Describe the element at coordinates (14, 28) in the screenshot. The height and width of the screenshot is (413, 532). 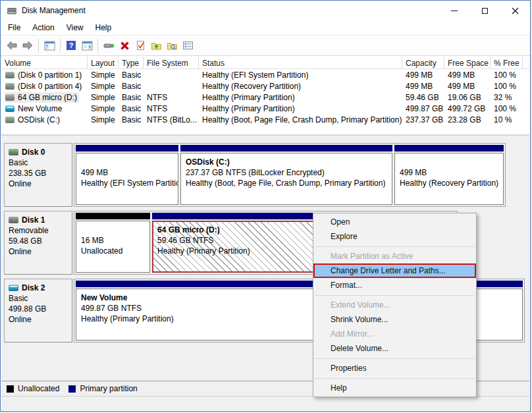
I see `menu-file: File` at that location.